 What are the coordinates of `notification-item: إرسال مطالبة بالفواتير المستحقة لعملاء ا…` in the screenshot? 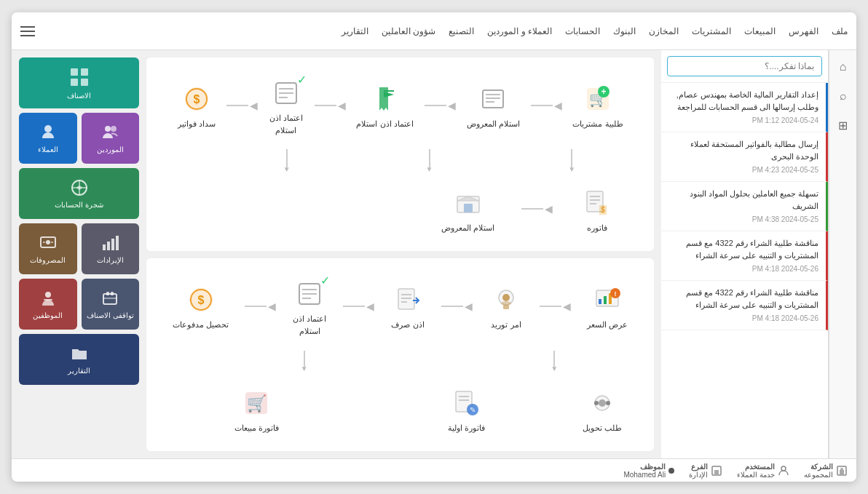 It's located at (744, 157).